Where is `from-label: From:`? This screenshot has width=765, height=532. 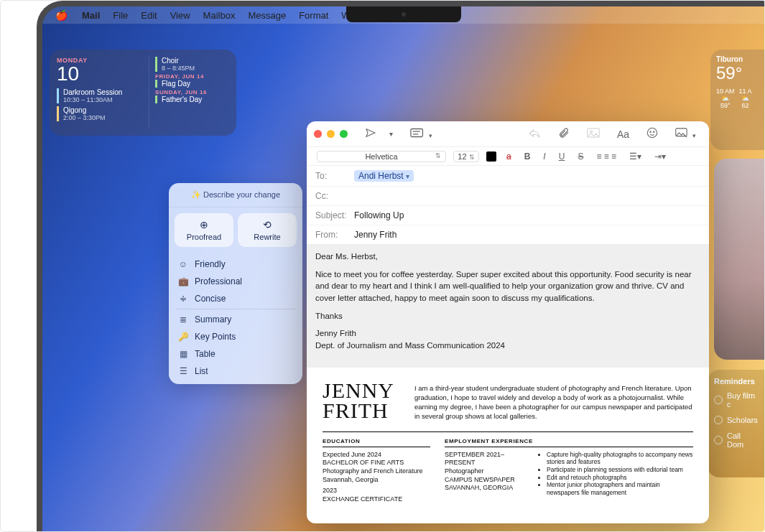
from-label: From: is located at coordinates (335, 235).